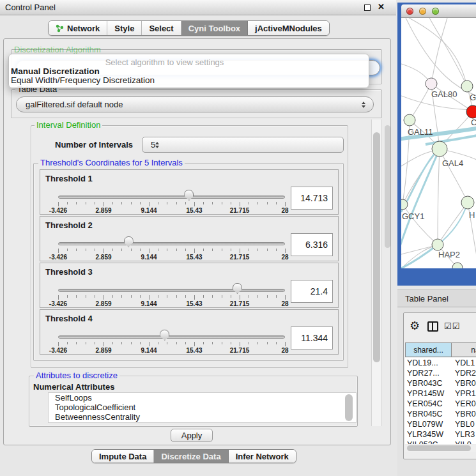 This screenshot has height=476, width=476. Describe the element at coordinates (202, 408) in the screenshot. I see `numerical-attributes-list: SelfLoopsTopologicalCoefficientBetweenne…` at that location.